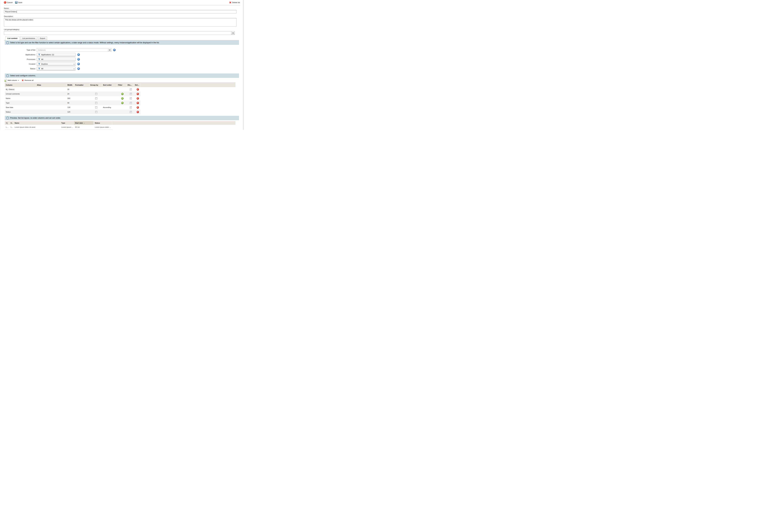 Image resolution: width=778 pixels, height=532 pixels. What do you see at coordinates (120, 123) in the screenshot?
I see `preview-table-header: U.. Name Type Start date▲ Status` at bounding box center [120, 123].